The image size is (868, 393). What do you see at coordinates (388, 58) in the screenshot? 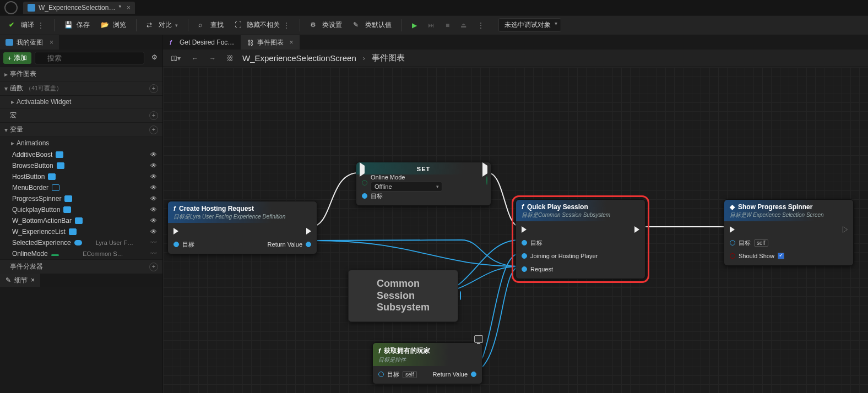
I see `breadcrumb-leaf: 事件图表` at bounding box center [388, 58].